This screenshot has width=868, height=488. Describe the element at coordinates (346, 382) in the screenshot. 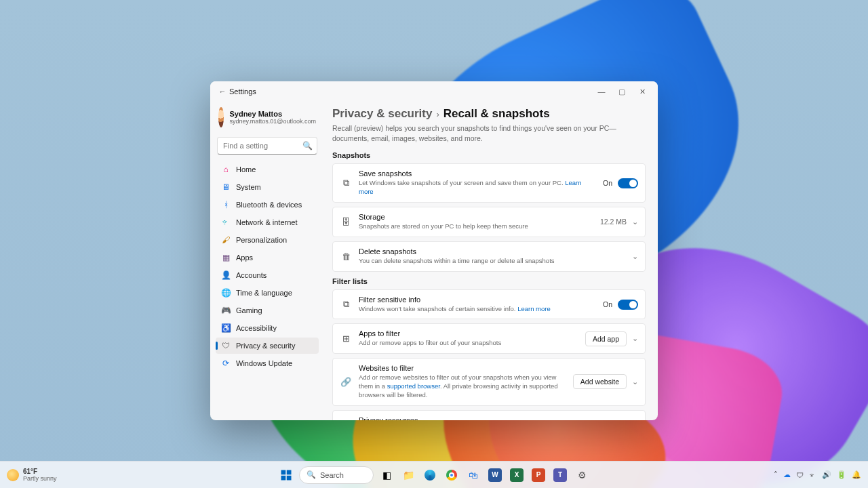

I see `link-icon: 🔗` at that location.